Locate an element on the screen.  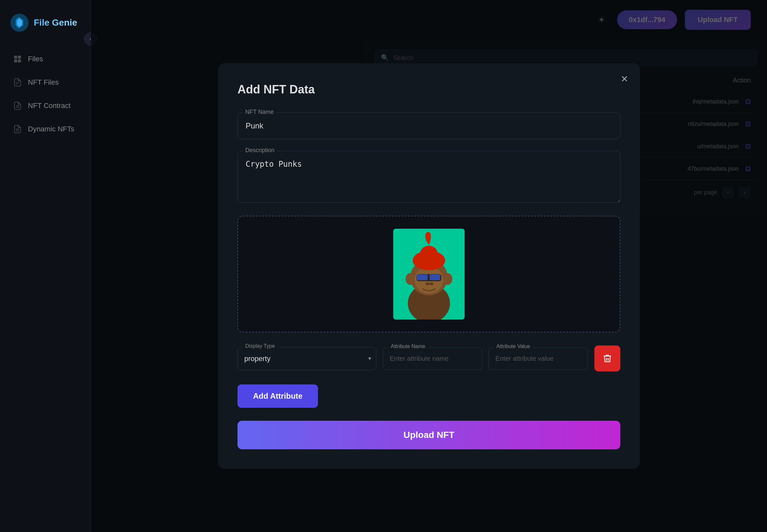
nft-name-input is located at coordinates (429, 126).